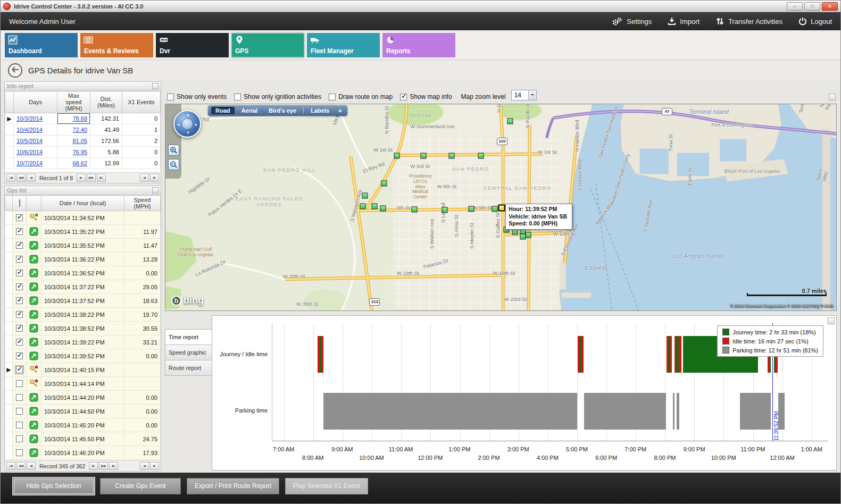  I want to click on gps-list-row: 10/3/2014 11:38:22 PM19.70, so click(83, 315).